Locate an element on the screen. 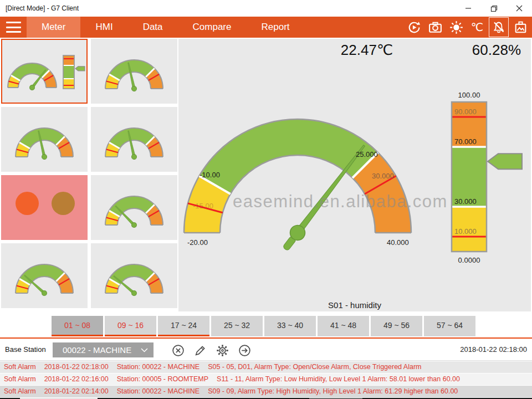  meter-tile-s06 is located at coordinates (134, 207).